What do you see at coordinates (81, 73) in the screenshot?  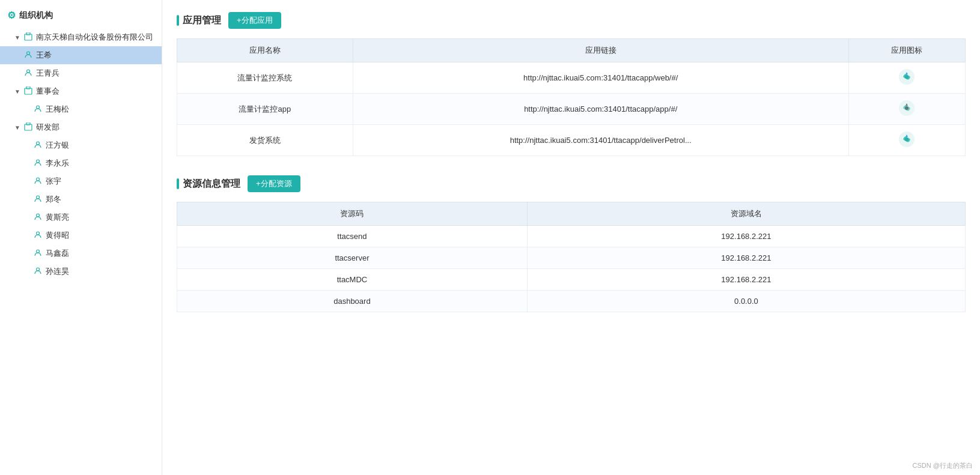 I see `tree-item-wangqingbing: ▶ 王青兵` at bounding box center [81, 73].